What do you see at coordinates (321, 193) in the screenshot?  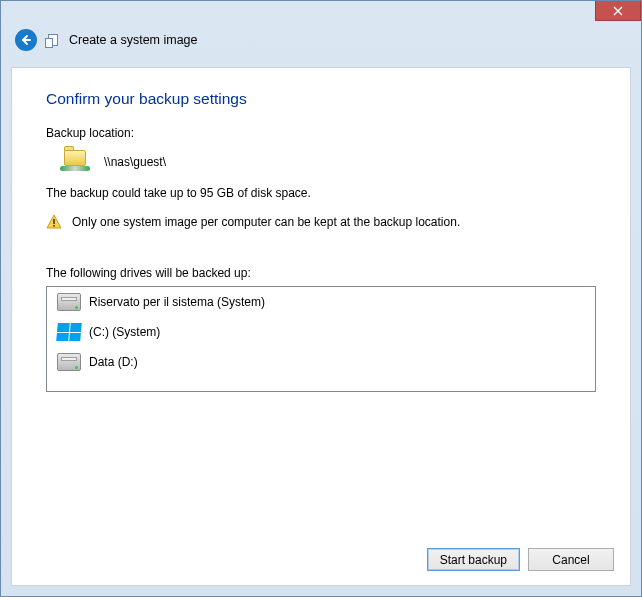 I see `size-estimate-text: The backup could take up to 95 GB of dis…` at bounding box center [321, 193].